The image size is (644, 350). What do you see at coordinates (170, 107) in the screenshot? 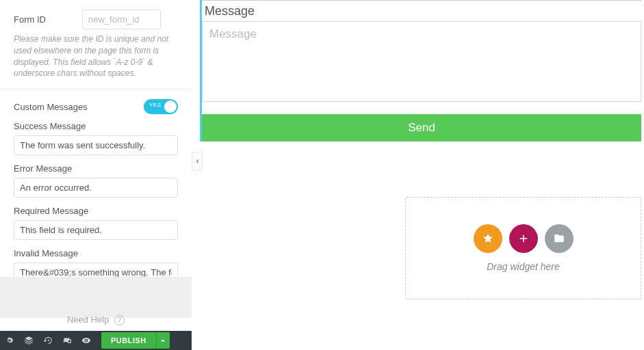
I see `toggle-knob` at bounding box center [170, 107].